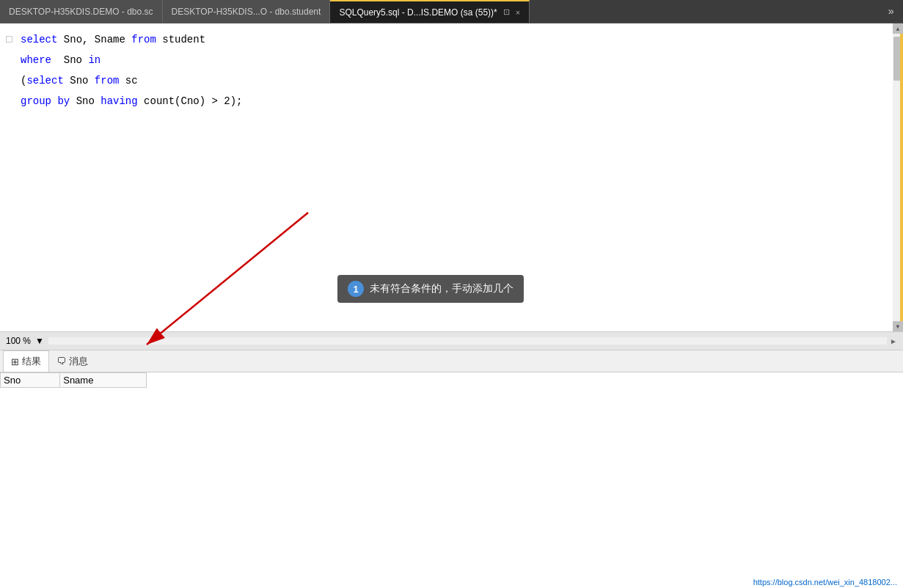 Image resolution: width=903 pixels, height=588 pixels. What do you see at coordinates (449, 60) in the screenshot?
I see `code-line-2: where Sno in` at bounding box center [449, 60].